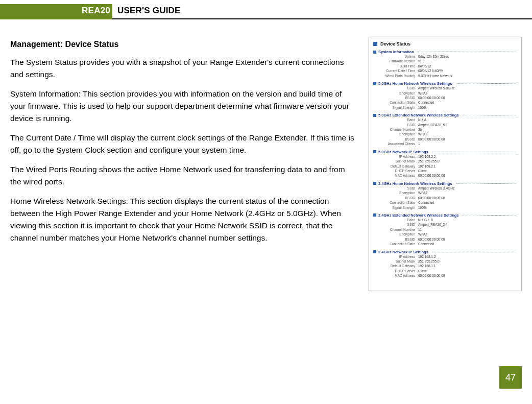 The height and width of the screenshot is (404, 532). What do you see at coordinates (445, 61) in the screenshot?
I see `thumb-kv-row: Firmware Versionv1.0` at bounding box center [445, 61].